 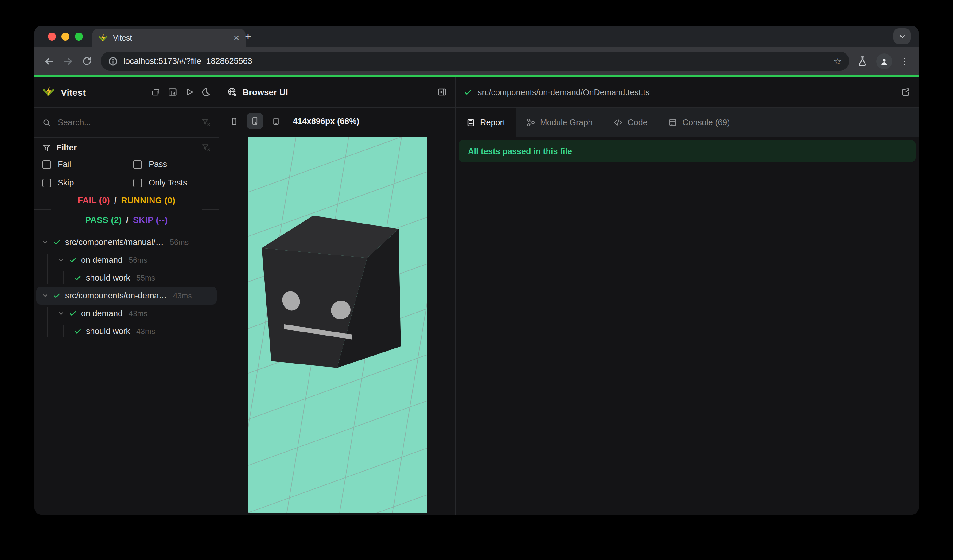 What do you see at coordinates (172, 92) in the screenshot?
I see `dashboard-icon` at bounding box center [172, 92].